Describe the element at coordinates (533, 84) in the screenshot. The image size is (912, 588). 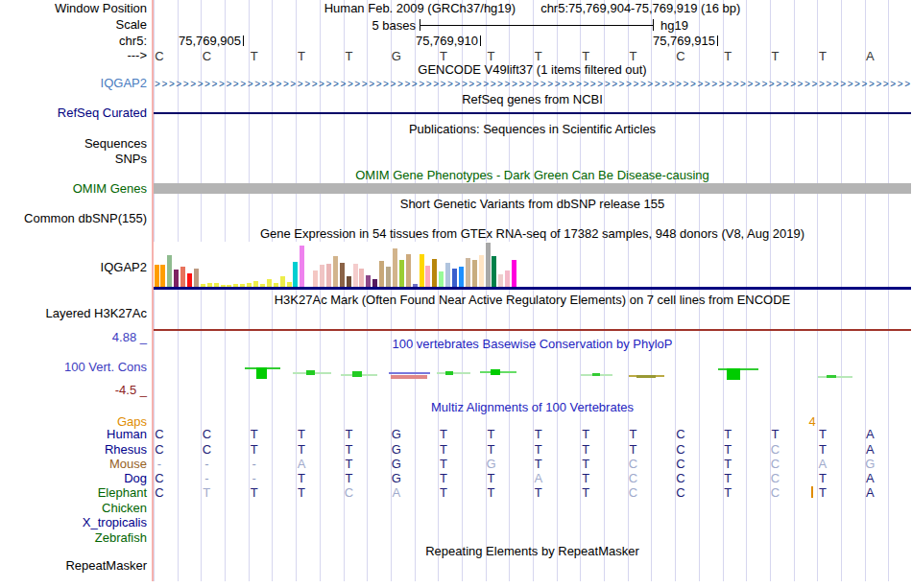
I see `gencode-gene-arrows: >>>>>>>>>>>>>>>>>>>>>>>>>>>>>>>>>>>>>>>>…` at that location.